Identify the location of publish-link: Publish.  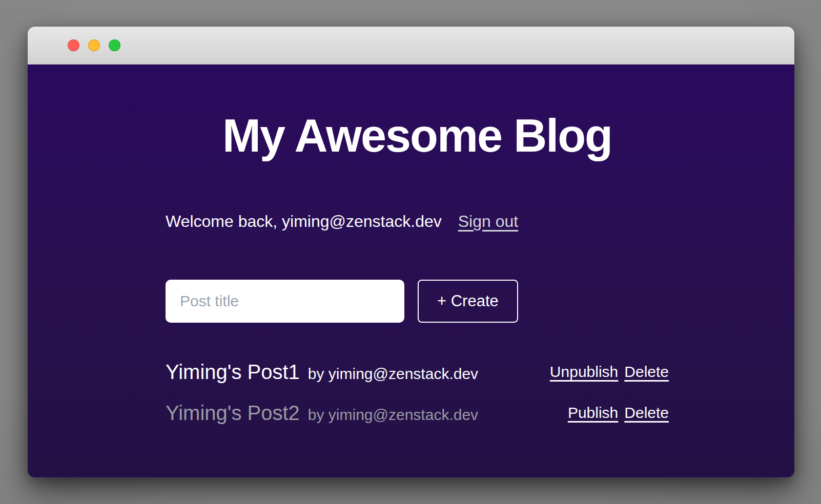
(593, 413).